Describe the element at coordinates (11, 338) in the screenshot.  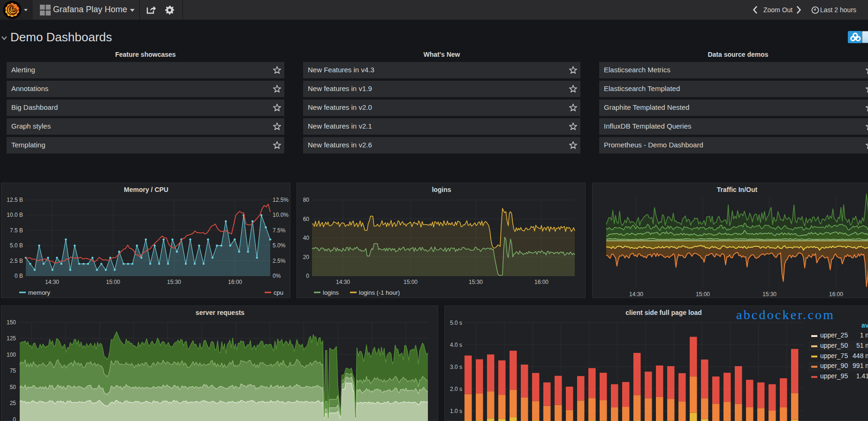
I see `svg-text: 125` at that location.